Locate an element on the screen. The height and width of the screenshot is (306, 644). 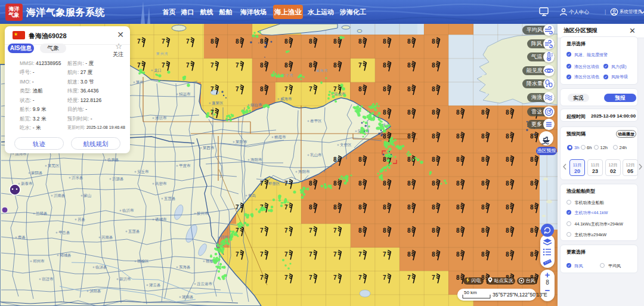
svg-text: 沭阳县 is located at coordinates (95, 291).